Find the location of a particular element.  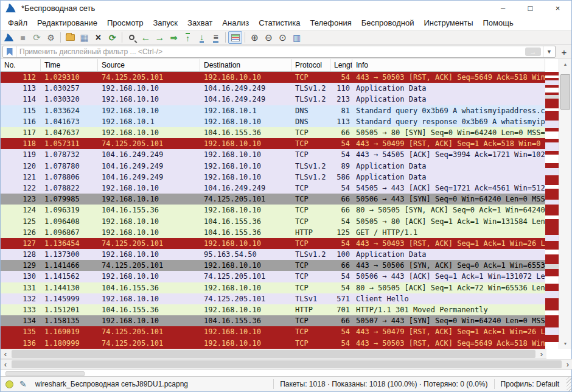

menu-item-6: Статистика is located at coordinates (279, 23).